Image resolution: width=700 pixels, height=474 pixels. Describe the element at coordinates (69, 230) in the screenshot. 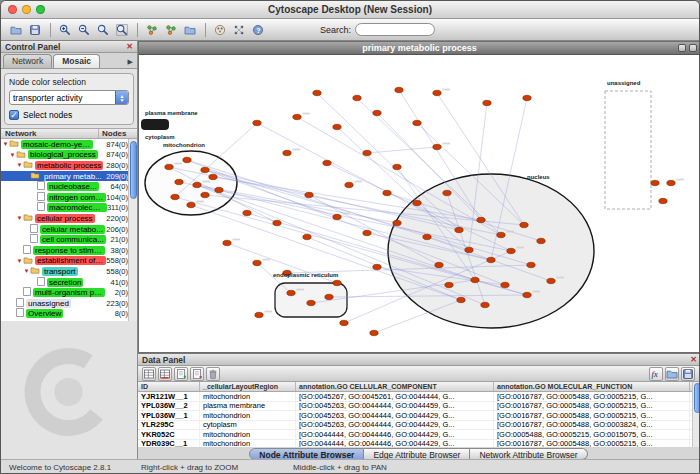

I see `tree-row: cellular metabo...206(0)` at that location.